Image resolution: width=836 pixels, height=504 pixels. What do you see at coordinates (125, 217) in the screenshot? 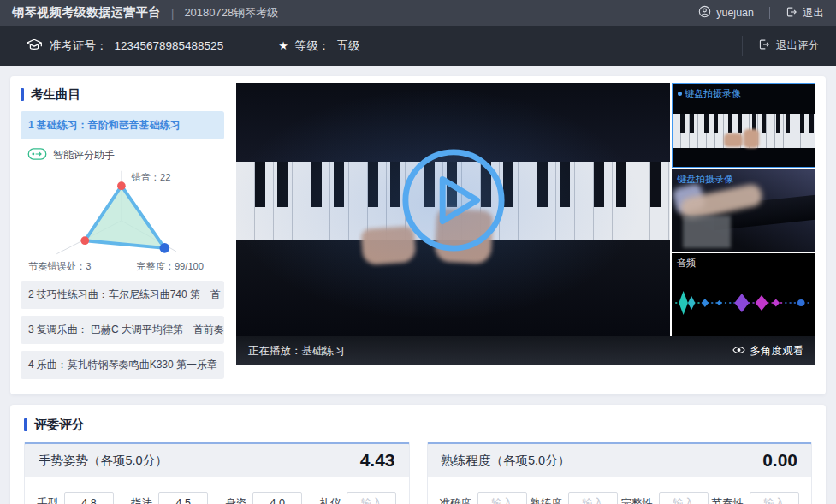
I see `radar-area` at bounding box center [125, 217].